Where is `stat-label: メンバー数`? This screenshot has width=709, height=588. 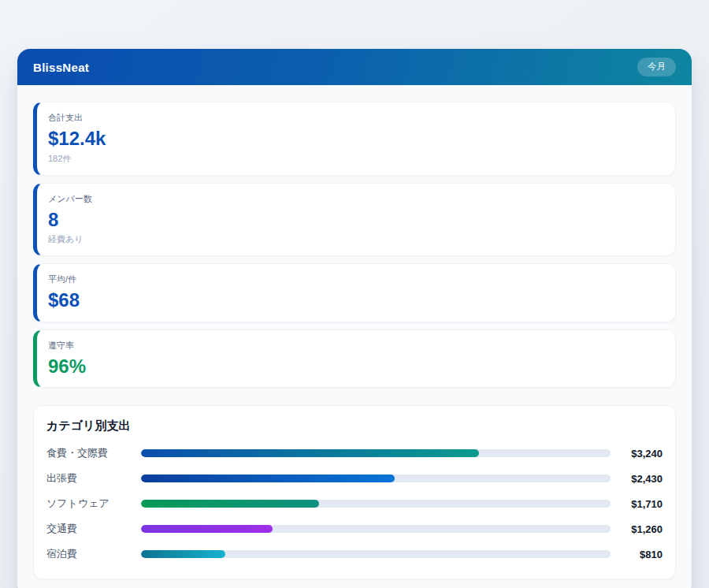
stat-label: メンバー数 is located at coordinates (354, 199).